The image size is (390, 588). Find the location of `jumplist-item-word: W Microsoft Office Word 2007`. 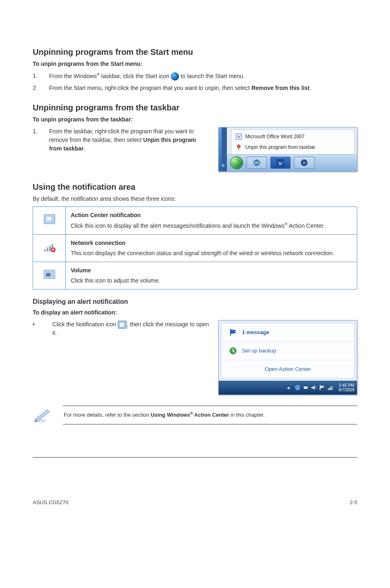

jumplist-item-word: W Microsoft Office Word 2007 is located at coordinates (293, 137).